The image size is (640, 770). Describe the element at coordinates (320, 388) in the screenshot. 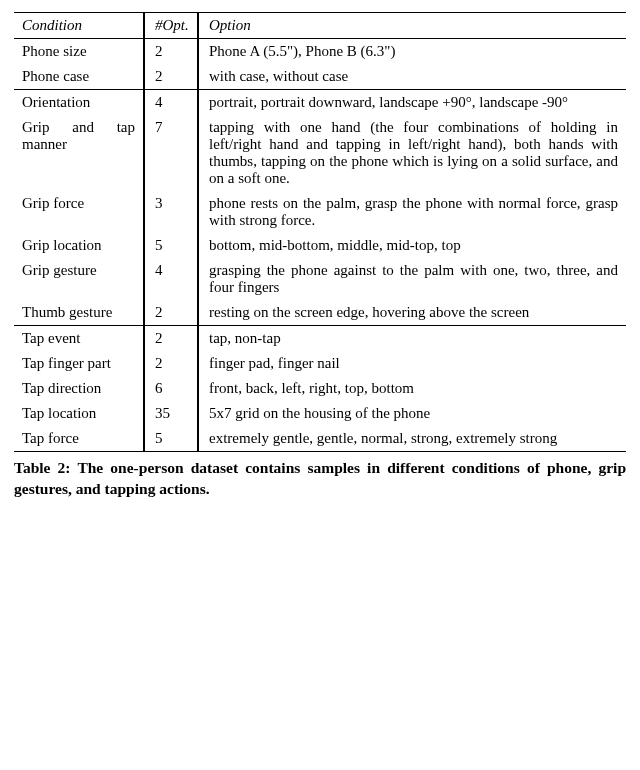

I see `table-row: Tap direction 6 front, back, left, right…` at that location.